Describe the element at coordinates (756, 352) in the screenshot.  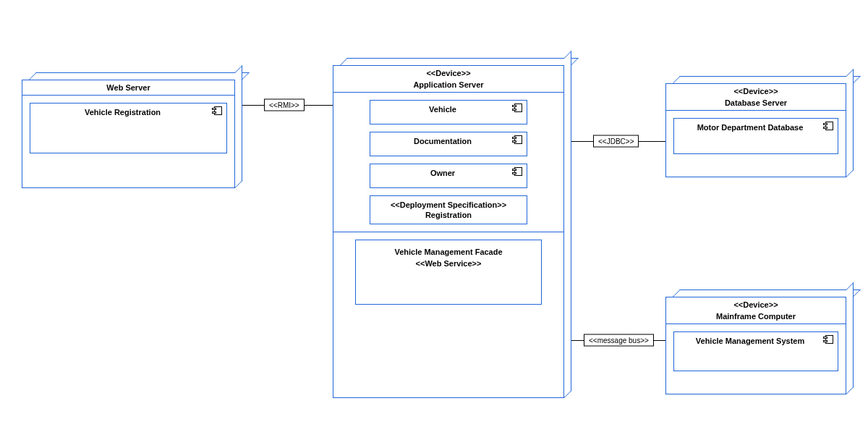
I see `component-vms: Vehicle Management System` at that location.